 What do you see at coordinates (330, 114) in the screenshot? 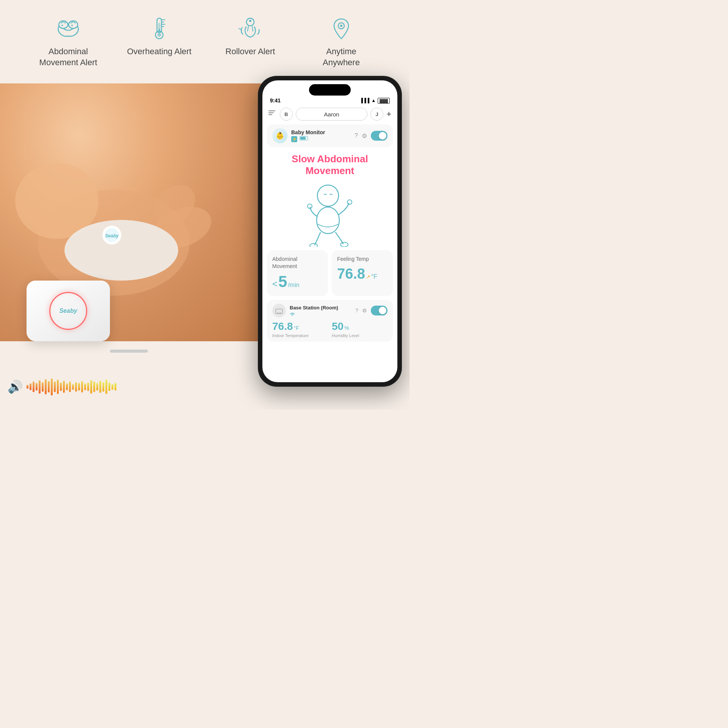
I see `app-nav-bar: B Aaron J +` at bounding box center [330, 114].